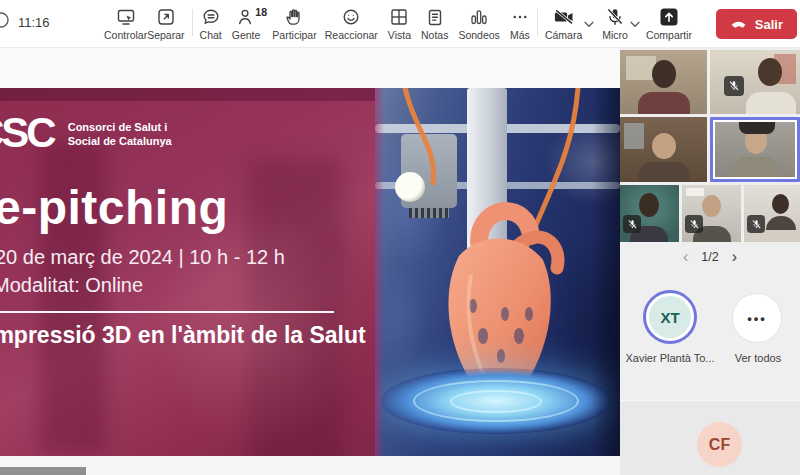 This screenshot has width=800, height=475. Describe the element at coordinates (398, 24) in the screenshot. I see `toolbar-buttons: Controlar Separar Chat` at that location.